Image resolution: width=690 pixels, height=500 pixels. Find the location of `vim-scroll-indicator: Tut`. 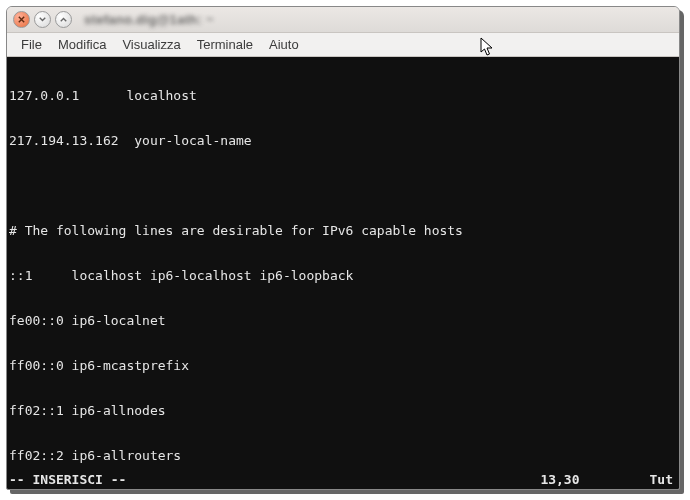

vim-scroll-indicator: Tut is located at coordinates (662, 480).